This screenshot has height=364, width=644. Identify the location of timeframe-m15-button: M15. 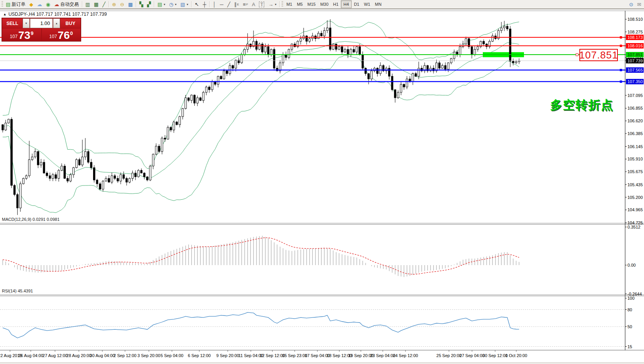
(312, 4).